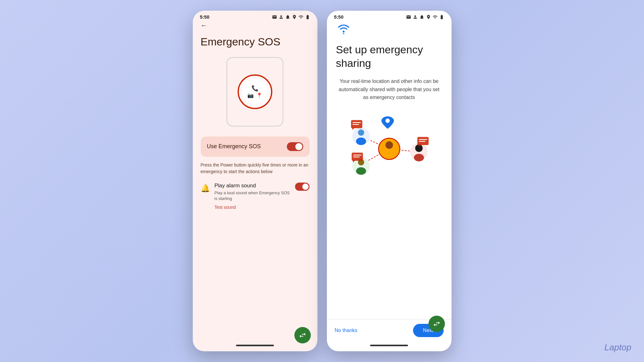 This screenshot has width=644, height=362. Describe the element at coordinates (252, 196) in the screenshot. I see `alarm-text-block: Play alarm sound Play a loud sound when …` at that location.